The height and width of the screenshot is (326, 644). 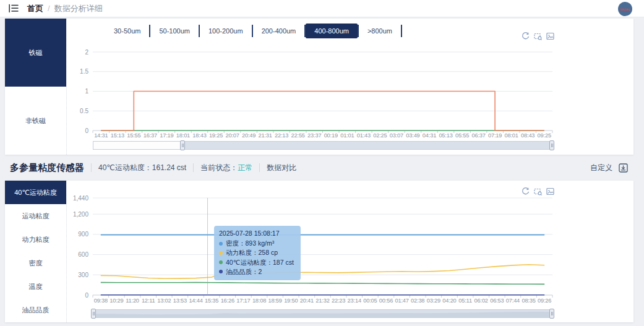 What do you see at coordinates (478, 135) in the screenshot?
I see `x-axis-label: 06:37` at bounding box center [478, 135].